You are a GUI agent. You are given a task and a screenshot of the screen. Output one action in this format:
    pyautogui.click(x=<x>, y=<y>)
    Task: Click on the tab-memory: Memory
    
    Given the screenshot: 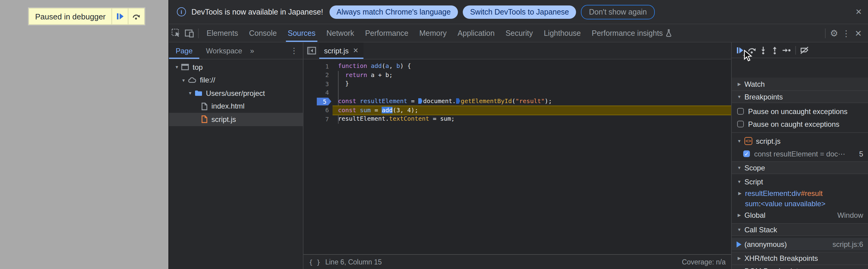 What is the action you would take?
    pyautogui.click(x=433, y=33)
    